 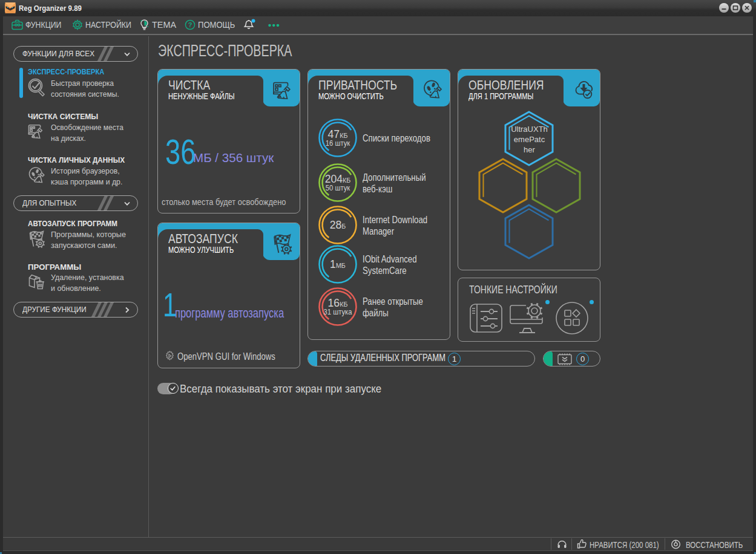 I want to click on svg-text: 16 штук, so click(x=338, y=144).